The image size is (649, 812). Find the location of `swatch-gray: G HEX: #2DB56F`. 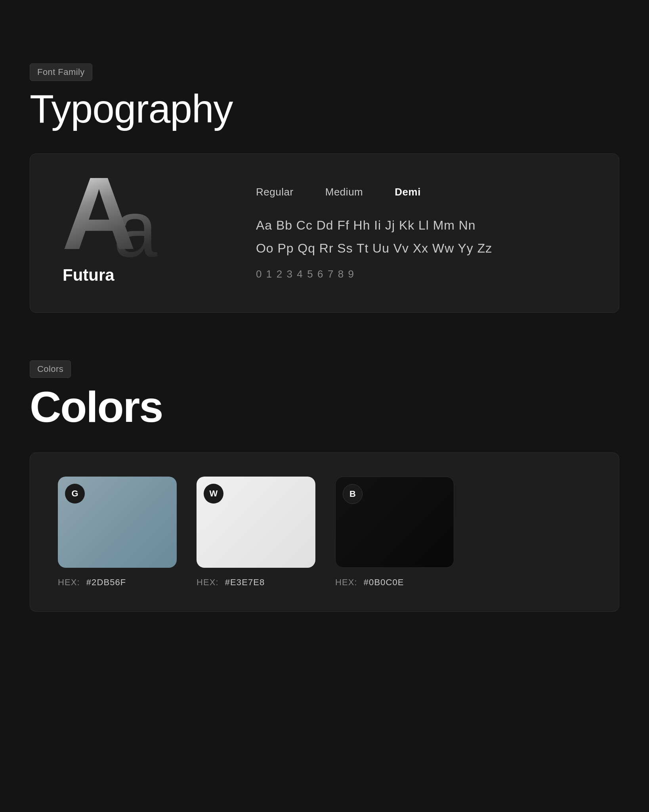

swatch-gray: G HEX: #2DB56F is located at coordinates (117, 532).